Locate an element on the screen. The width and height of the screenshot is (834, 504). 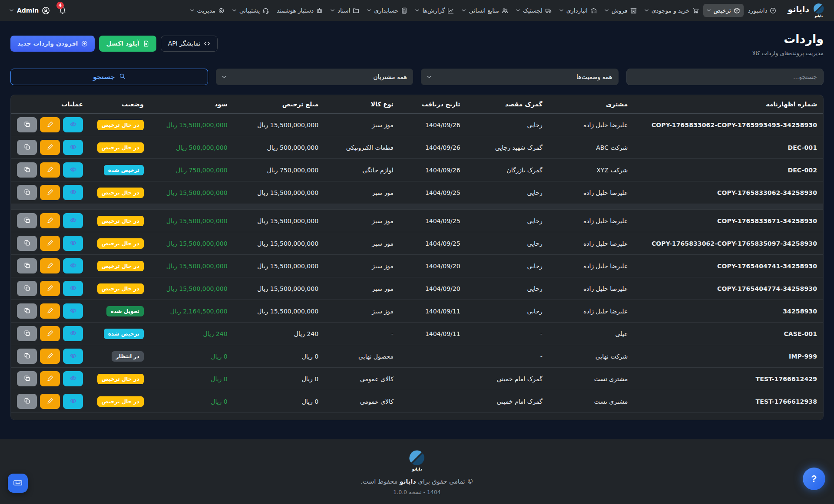
top-navbar: دایانو دایانو داشبوردترخیصخرید و موجودیف… is located at coordinates (417, 10).